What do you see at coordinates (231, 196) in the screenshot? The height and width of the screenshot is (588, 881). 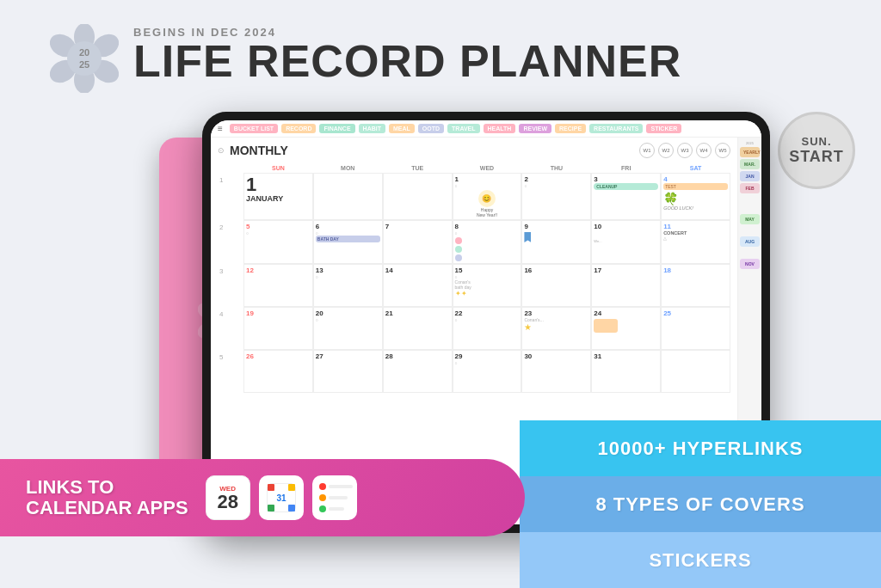 I see `row-num-1: 1` at bounding box center [231, 196].